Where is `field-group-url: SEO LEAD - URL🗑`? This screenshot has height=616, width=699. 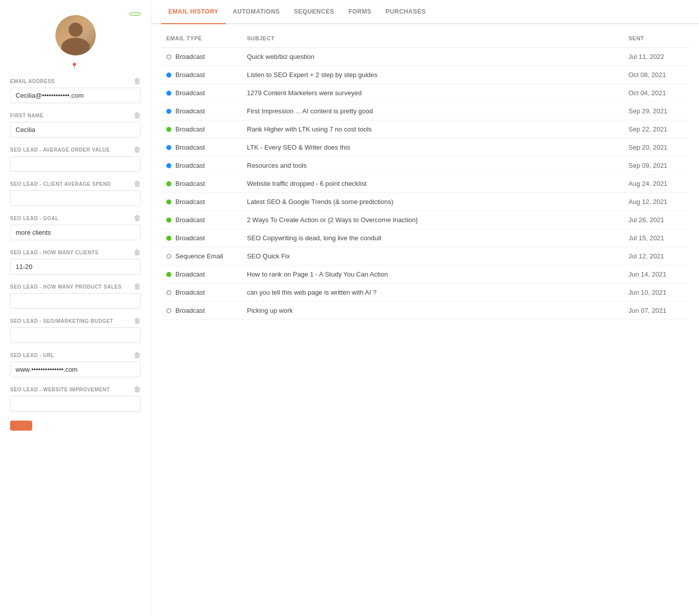 field-group-url: SEO LEAD - URL🗑 is located at coordinates (76, 364).